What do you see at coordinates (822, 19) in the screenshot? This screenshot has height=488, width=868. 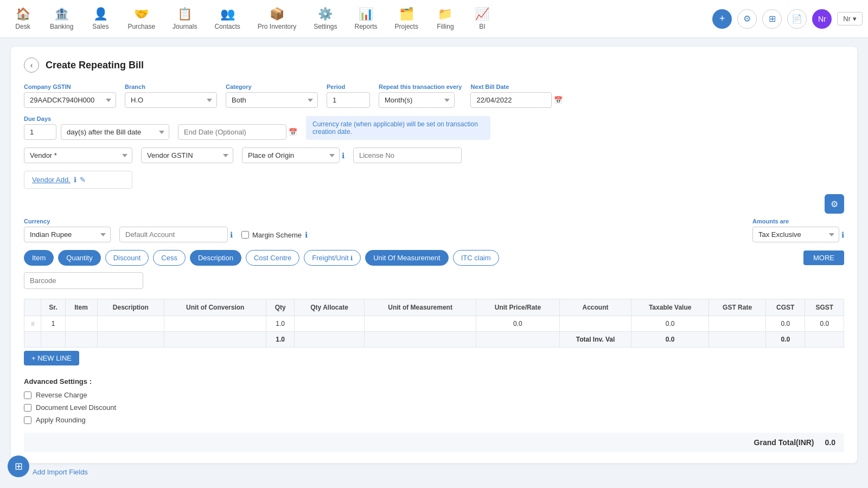 I see `user-avatar: Nr` at bounding box center [822, 19].